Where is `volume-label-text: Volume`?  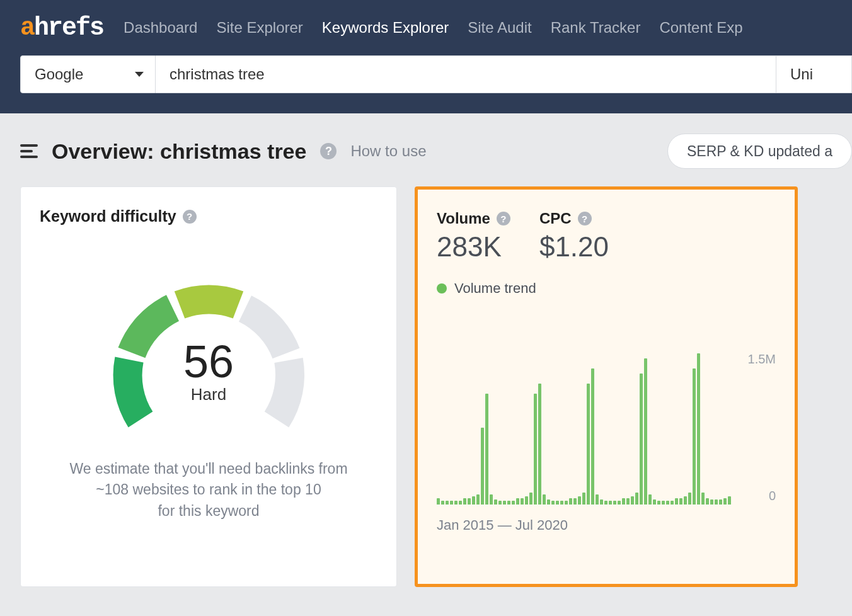
volume-label-text: Volume is located at coordinates (464, 219).